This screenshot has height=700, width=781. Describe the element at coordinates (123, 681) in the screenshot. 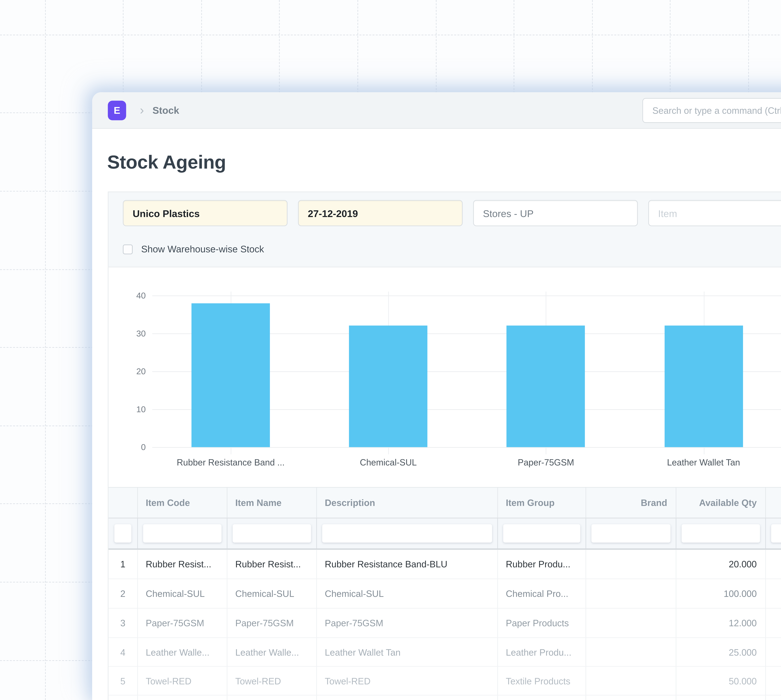

I see `row-number-cell: 5` at that location.